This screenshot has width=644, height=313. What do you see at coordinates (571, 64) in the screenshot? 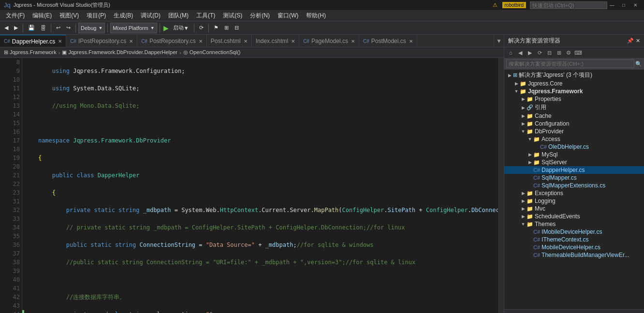
I see `se-search-input` at bounding box center [571, 64].